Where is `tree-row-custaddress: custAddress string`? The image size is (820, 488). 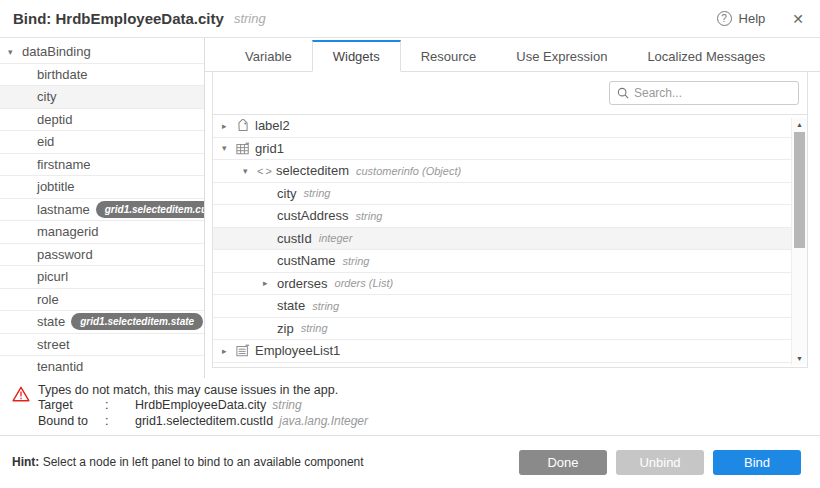
tree-row-custaddress: custAddress string is located at coordinates (502, 216).